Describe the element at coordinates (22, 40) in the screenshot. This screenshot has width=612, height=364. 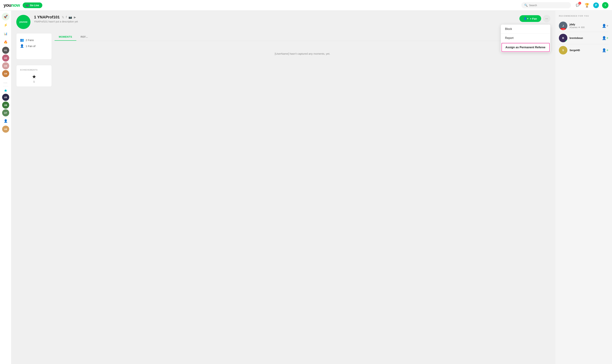
I see `fans-icon: 👥` at that location.